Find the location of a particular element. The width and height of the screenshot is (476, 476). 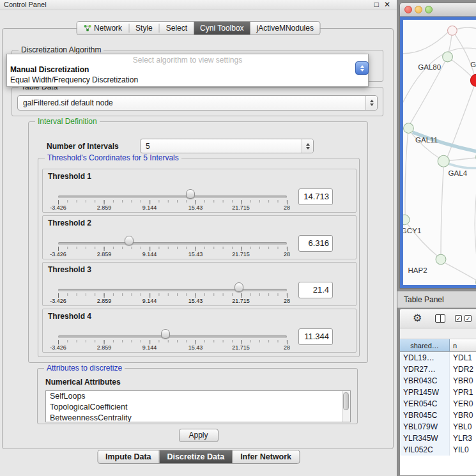

apply-button: Apply is located at coordinates (199, 436).